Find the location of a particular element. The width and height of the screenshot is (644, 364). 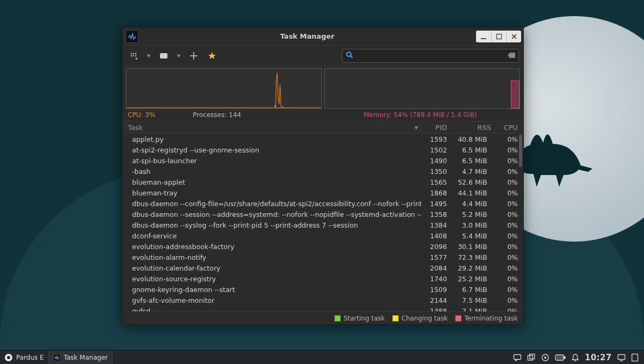

table-row: dconf-service14085.4MiB0% is located at coordinates (323, 236).